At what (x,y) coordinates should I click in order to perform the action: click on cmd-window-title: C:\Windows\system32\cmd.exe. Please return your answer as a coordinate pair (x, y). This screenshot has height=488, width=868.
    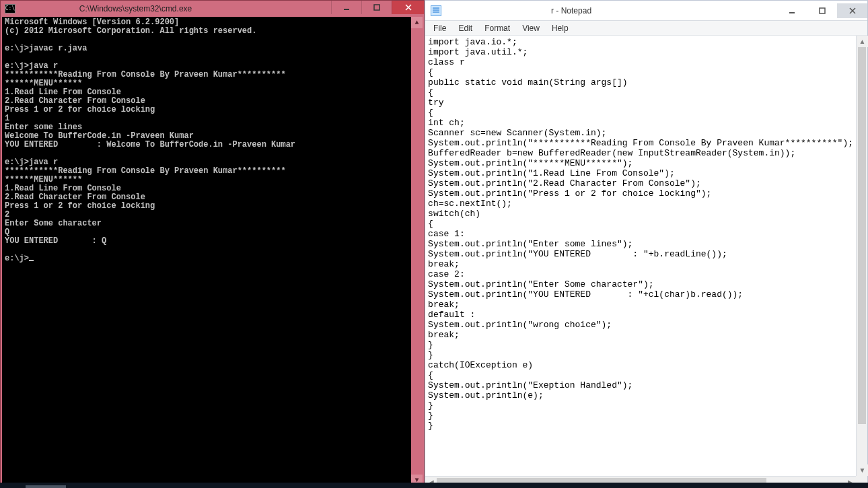
    Looking at the image, I should click on (176, 9).